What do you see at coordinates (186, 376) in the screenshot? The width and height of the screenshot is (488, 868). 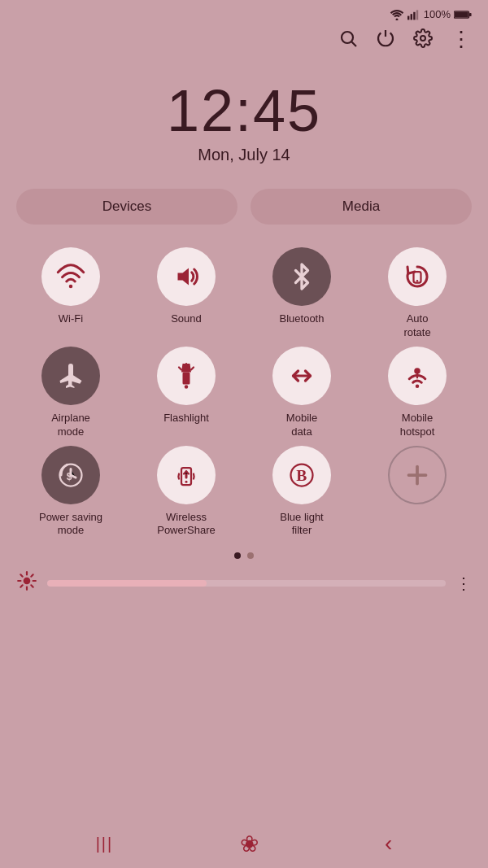 I see `flashlight-icon-circle` at bounding box center [186, 376].